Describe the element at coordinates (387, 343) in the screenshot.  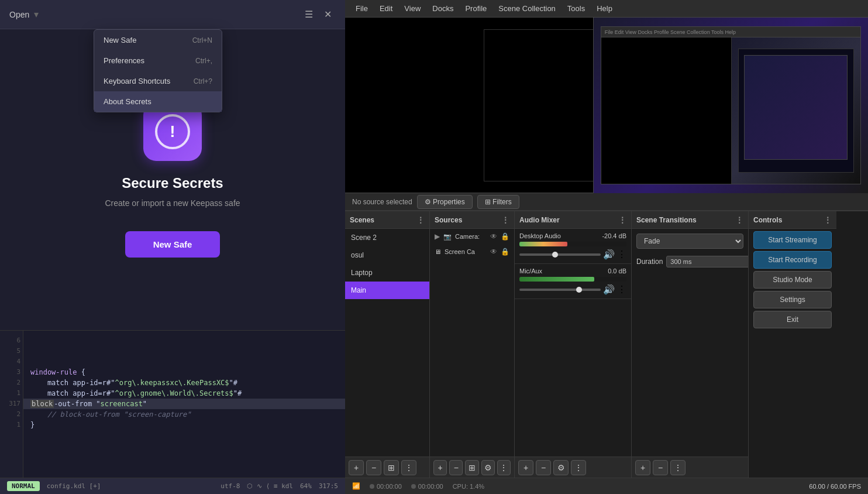
I see `scenes-list: Scene 2 osul Laptop Main` at that location.